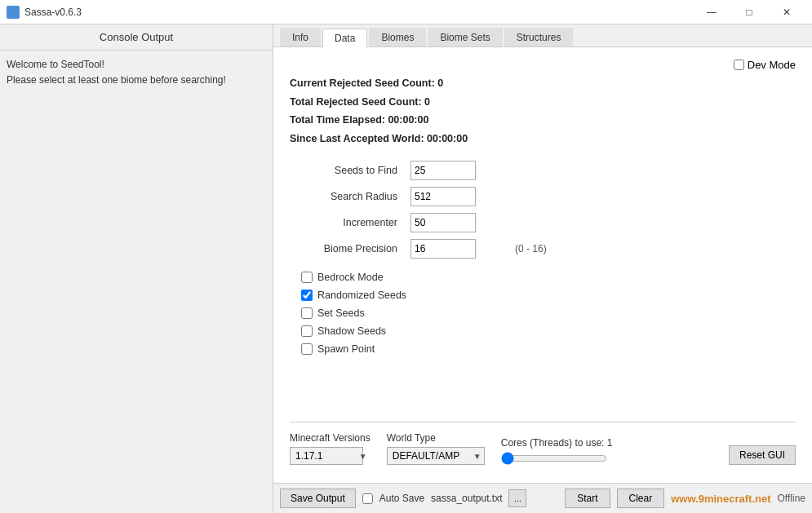 This screenshot has width=812, height=513. I want to click on reset-gui-button: Reset GUI, so click(762, 455).